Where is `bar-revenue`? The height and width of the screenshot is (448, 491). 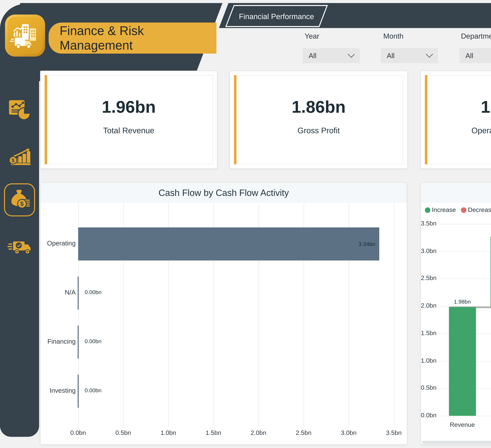 bar-revenue is located at coordinates (462, 361).